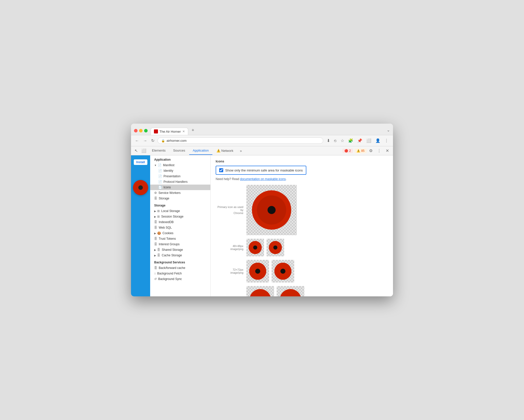  What do you see at coordinates (363, 151) in the screenshot?
I see `warning-count: 85` at bounding box center [363, 151].